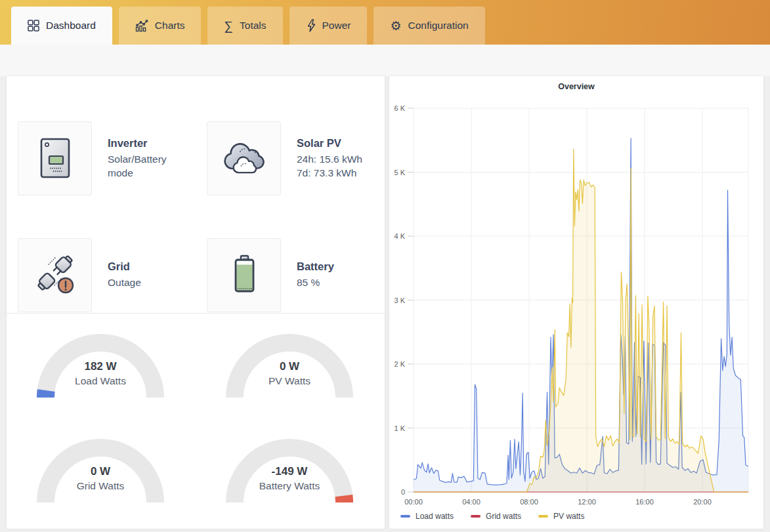 The height and width of the screenshot is (532, 770). What do you see at coordinates (33, 26) in the screenshot?
I see `dashboard-grid-icon` at bounding box center [33, 26].